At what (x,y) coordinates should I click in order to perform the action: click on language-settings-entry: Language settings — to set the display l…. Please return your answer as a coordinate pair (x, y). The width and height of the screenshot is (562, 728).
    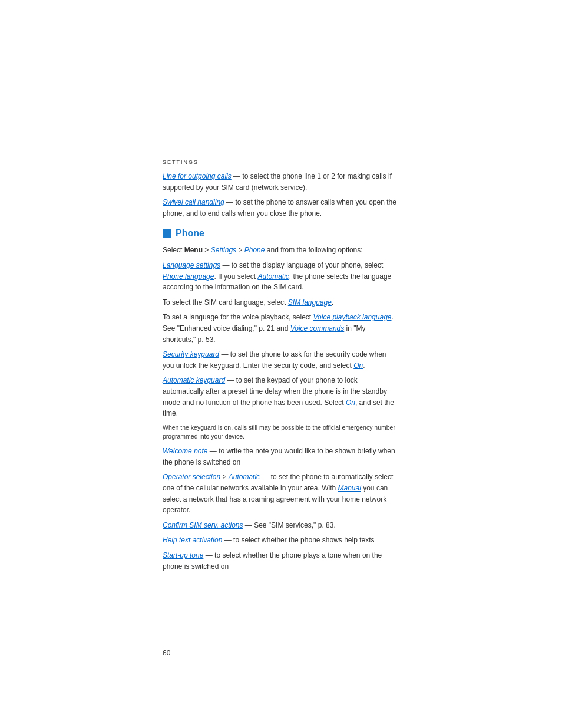
    Looking at the image, I should click on (280, 276).